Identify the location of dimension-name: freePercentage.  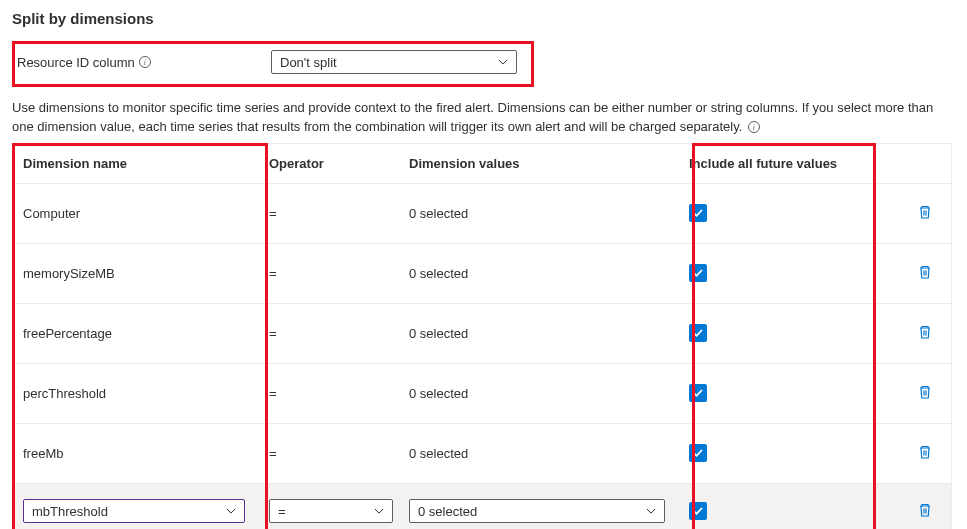
(136, 334).